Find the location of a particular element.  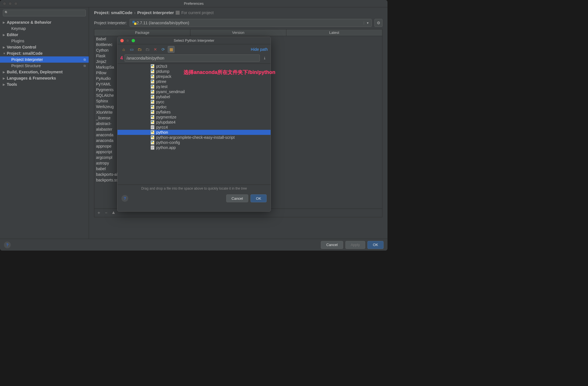

col-version: Version is located at coordinates (238, 33).